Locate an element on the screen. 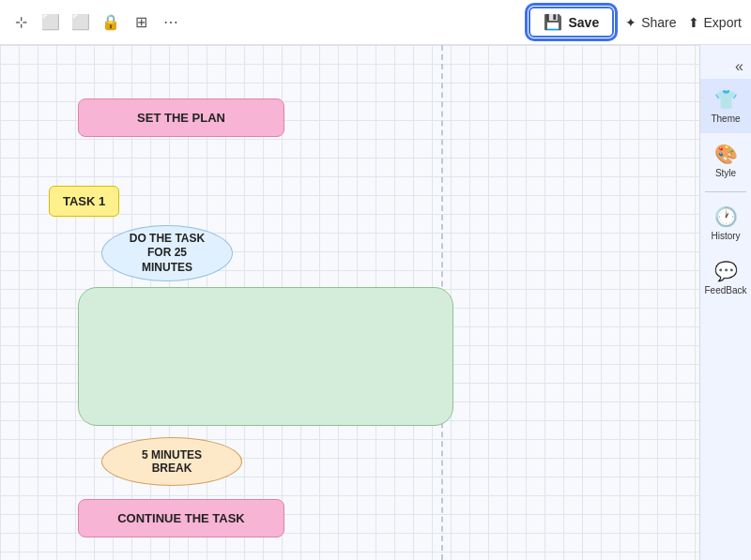 The height and width of the screenshot is (560, 751). lock-icon: 🔒 is located at coordinates (111, 23).